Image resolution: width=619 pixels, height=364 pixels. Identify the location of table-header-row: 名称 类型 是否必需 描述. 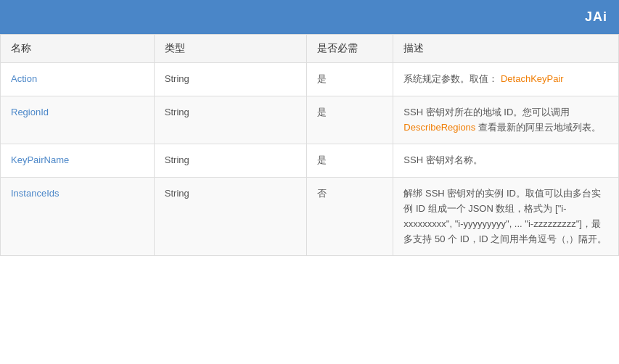
(310, 49).